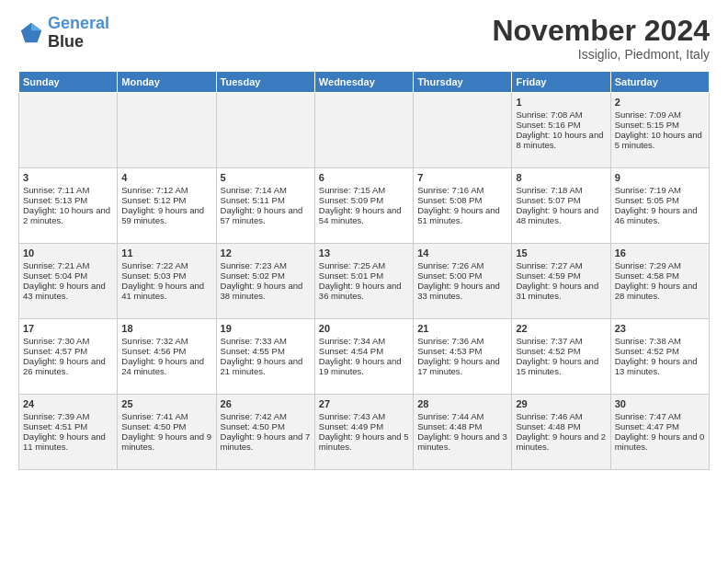 This screenshot has height=563, width=728. I want to click on sunset-text: Sunset: 4:56 PM, so click(166, 351).